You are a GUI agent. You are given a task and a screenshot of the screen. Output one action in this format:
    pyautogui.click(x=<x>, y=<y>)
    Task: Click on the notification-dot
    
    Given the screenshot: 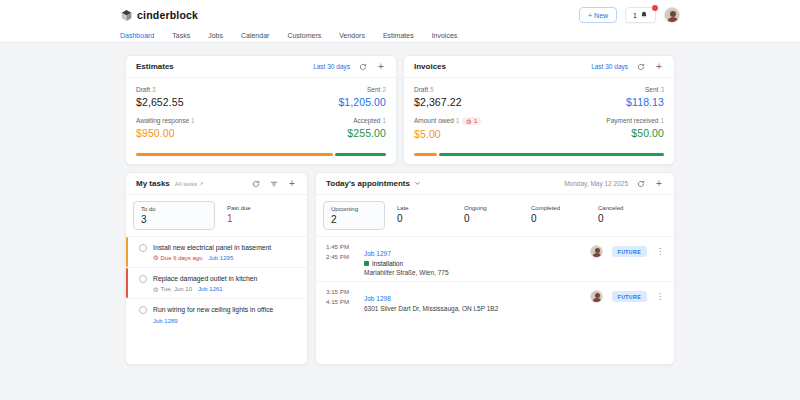 What is the action you would take?
    pyautogui.click(x=655, y=8)
    